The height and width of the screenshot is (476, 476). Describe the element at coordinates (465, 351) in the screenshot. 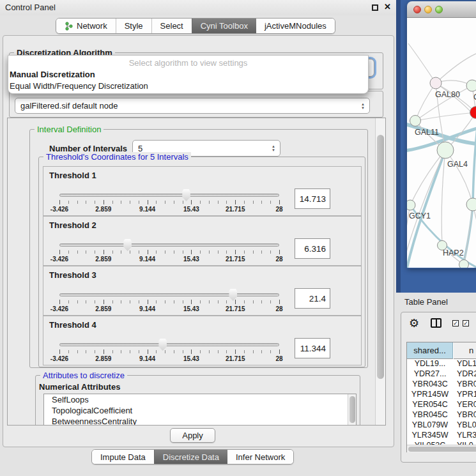

I see `column-header-name: n` at that location.